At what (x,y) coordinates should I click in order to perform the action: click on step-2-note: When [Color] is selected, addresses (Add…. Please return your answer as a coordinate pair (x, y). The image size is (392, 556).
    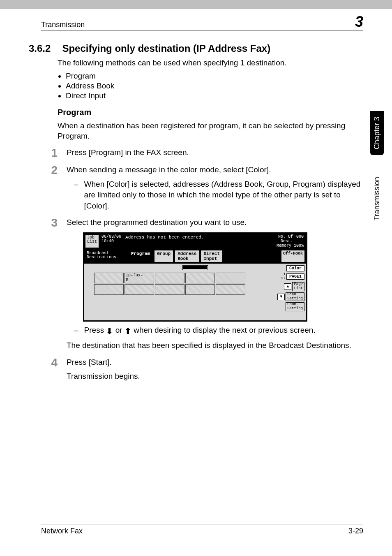
    Looking at the image, I should click on (224, 195).